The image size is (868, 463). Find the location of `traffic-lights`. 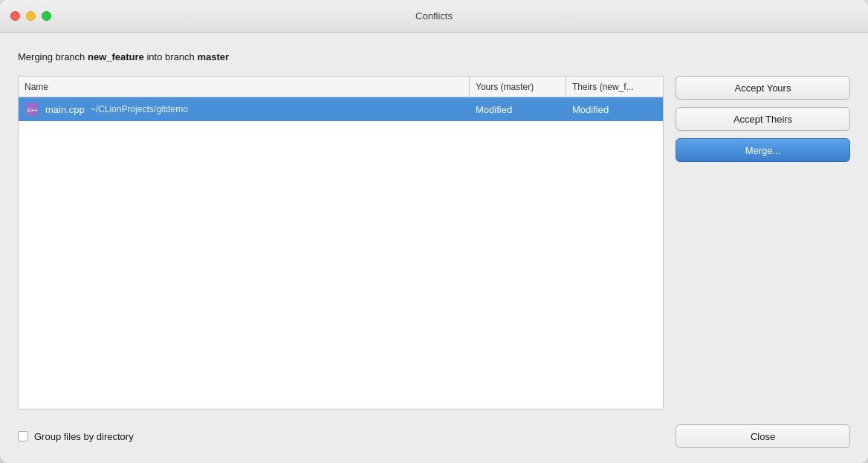

traffic-lights is located at coordinates (31, 16).